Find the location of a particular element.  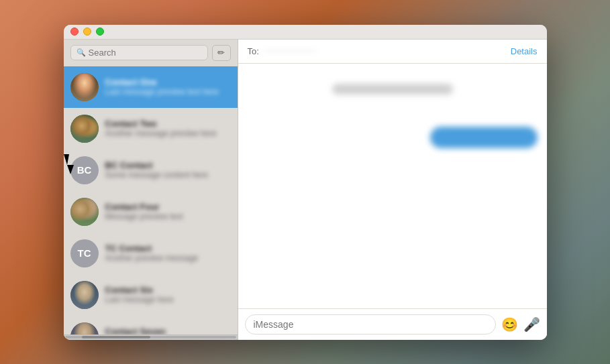

conversation-info: Contact Four Message preview text is located at coordinates (168, 212).